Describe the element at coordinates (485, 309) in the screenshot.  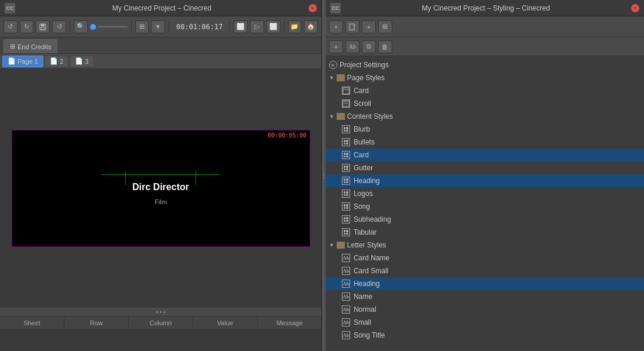
I see `letter-style-normal: Ab Normal` at that location.